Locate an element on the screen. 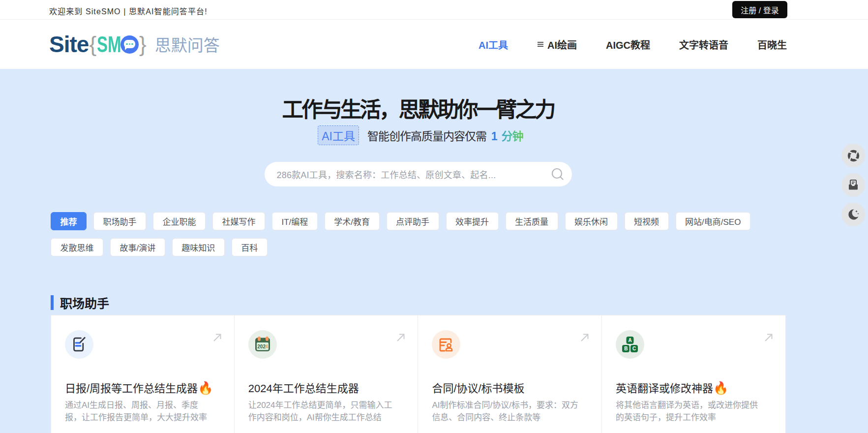 The image size is (868, 433). svg-text: C is located at coordinates (634, 348).